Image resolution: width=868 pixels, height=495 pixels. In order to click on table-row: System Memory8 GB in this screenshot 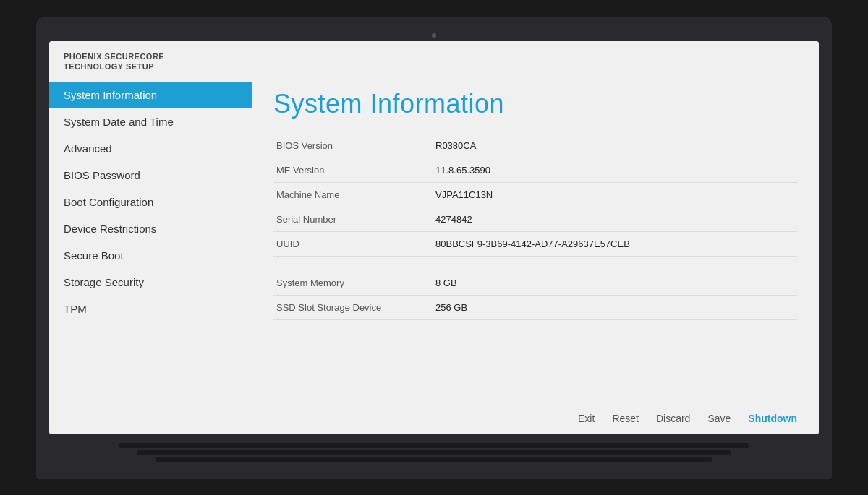, I will do `click(535, 283)`.